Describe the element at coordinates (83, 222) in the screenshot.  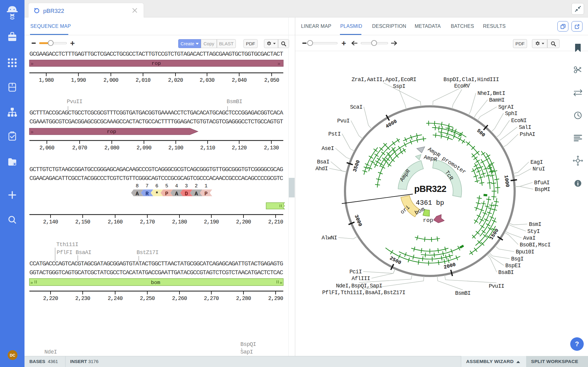
I see `svg-text: 2,150` at that location.